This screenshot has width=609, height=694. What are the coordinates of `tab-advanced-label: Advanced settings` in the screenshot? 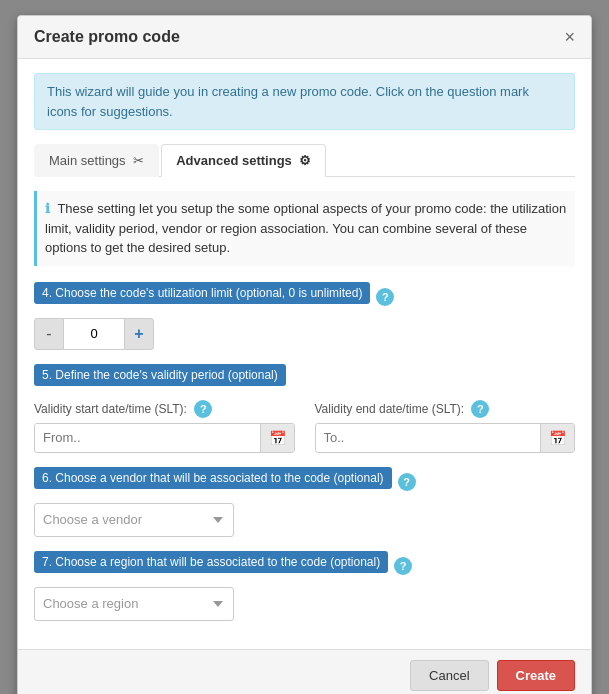 It's located at (234, 160).